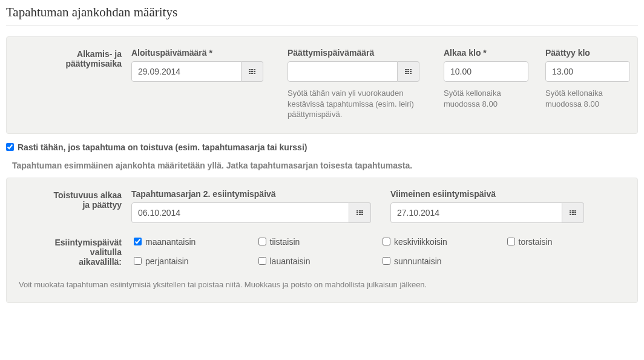  What do you see at coordinates (70, 252) in the screenshot?
I see `days-side-label: Esiintymispäivät valitulla aikavälillä:` at bounding box center [70, 252].